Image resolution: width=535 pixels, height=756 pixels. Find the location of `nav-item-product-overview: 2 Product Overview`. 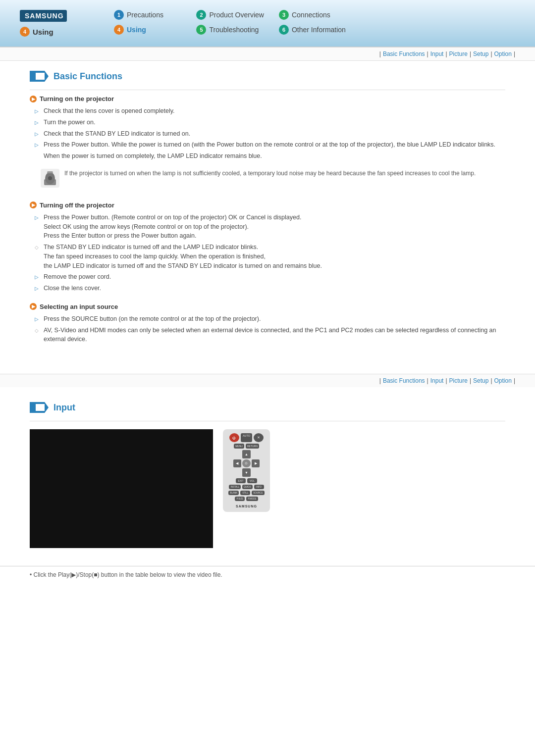

nav-item-product-overview: 2 Product Overview is located at coordinates (230, 15).